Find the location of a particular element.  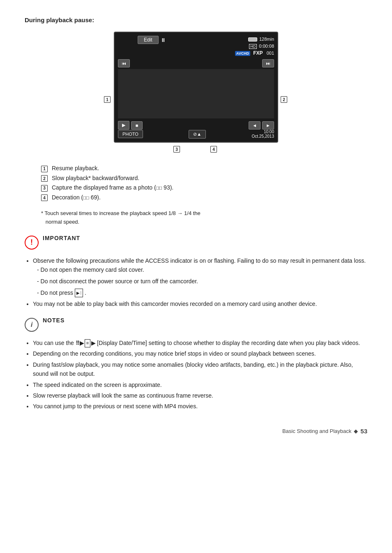

item-text-3: Capture the displayed frame as a photo (… is located at coordinates (113, 187).